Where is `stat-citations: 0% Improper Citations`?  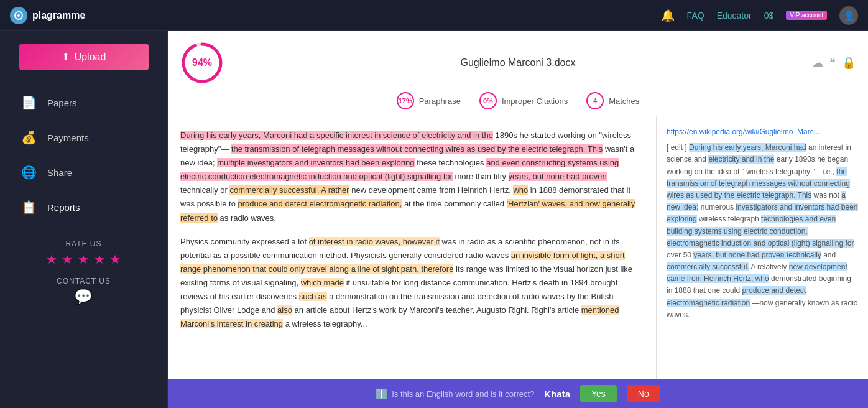 stat-citations: 0% Improper Citations is located at coordinates (524, 101).